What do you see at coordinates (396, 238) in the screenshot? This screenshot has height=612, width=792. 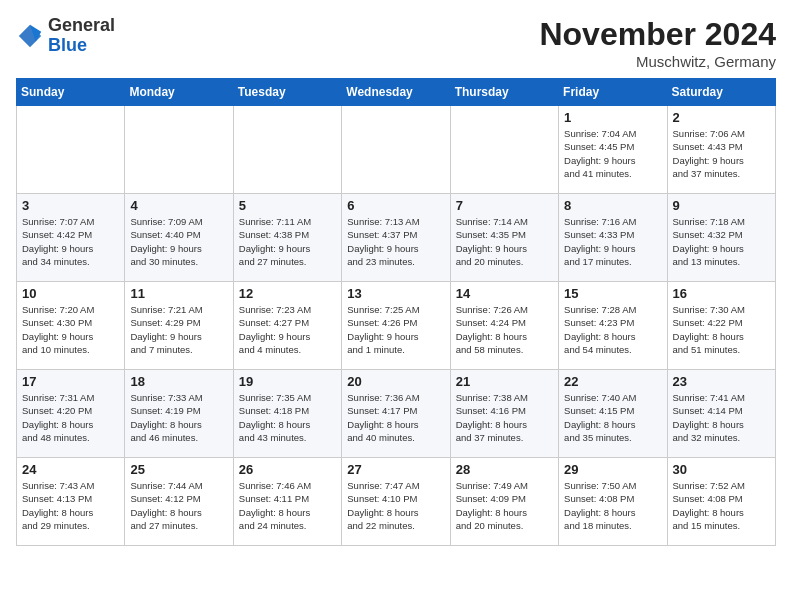 I see `calendar-day: 6Sunrise: 7:13 AM Sunset: 4:37 PM Daylig…` at bounding box center [396, 238].